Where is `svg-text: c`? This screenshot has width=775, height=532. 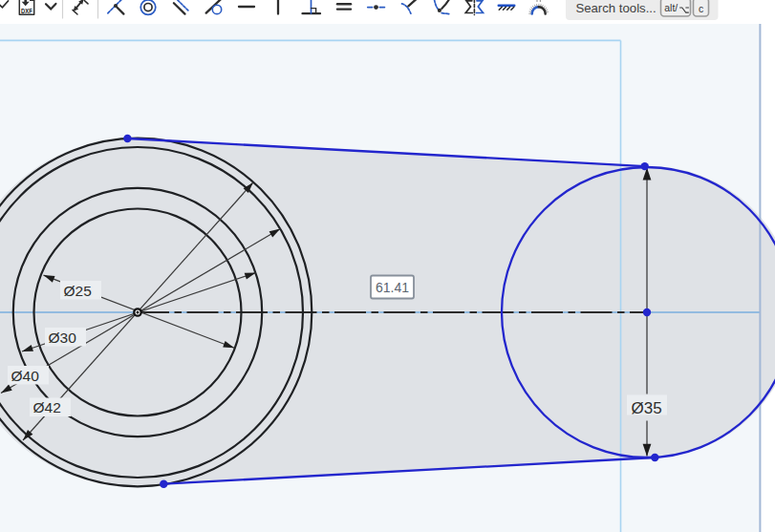 svg-text: c is located at coordinates (701, 10).